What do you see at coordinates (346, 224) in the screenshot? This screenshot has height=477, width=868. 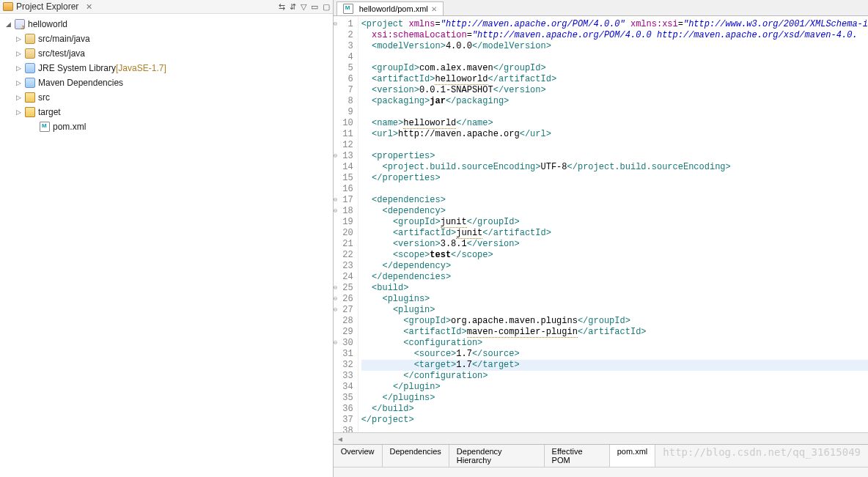 I see `line-gutter: 1234567891011121314151617181920212223242…` at bounding box center [346, 224].